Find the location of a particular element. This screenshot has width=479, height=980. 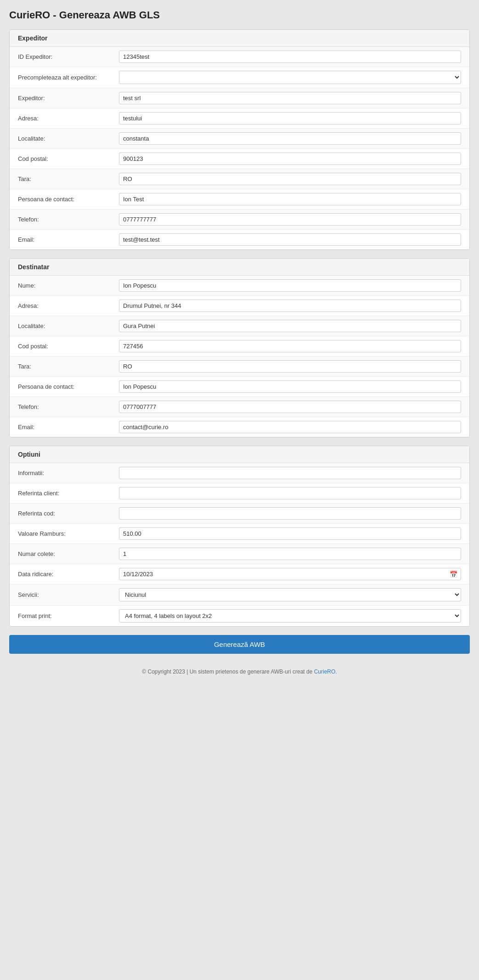

format-print-label: Format print: is located at coordinates (68, 616).